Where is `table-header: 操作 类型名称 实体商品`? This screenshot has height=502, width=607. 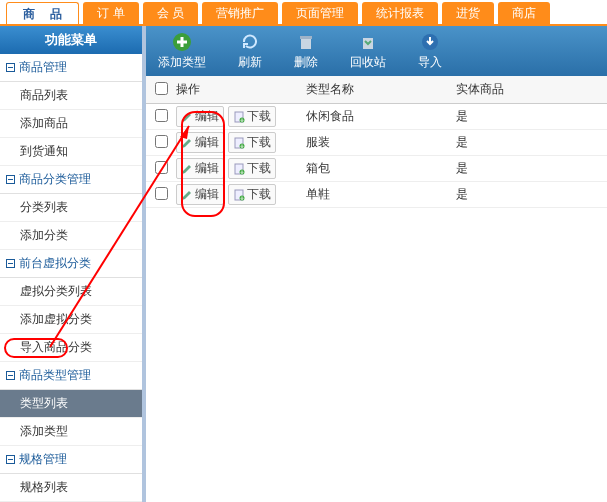 table-header: 操作 类型名称 实体商品 is located at coordinates (376, 90).